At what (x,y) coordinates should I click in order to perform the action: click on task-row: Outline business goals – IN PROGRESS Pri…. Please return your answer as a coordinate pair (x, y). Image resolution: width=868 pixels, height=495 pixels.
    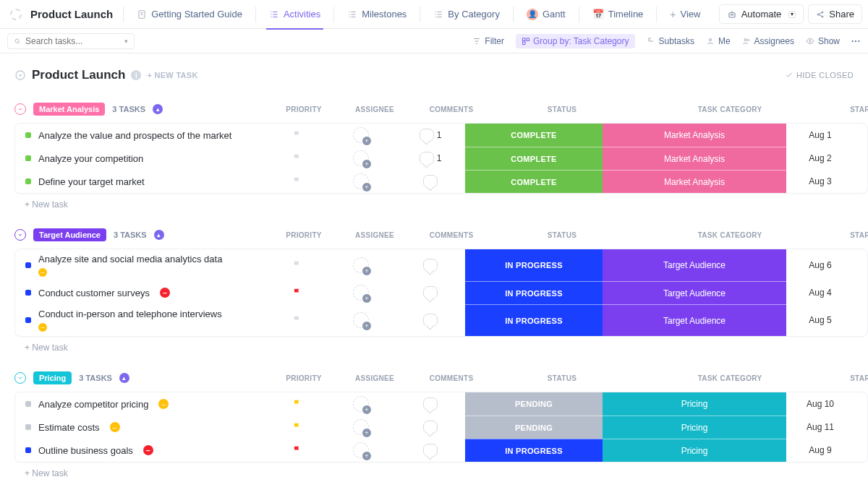
    Looking at the image, I should click on (441, 450).